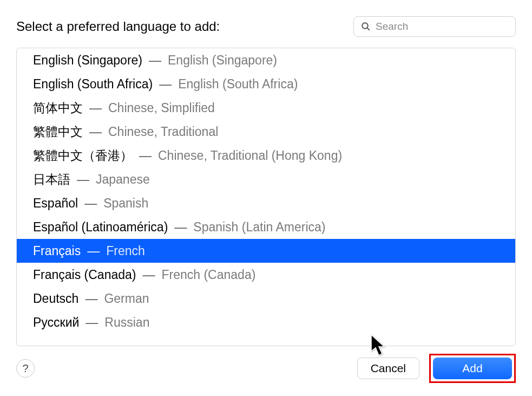 Image resolution: width=532 pixels, height=396 pixels. What do you see at coordinates (155, 61) in the screenshot?
I see `language-row-content: English (Singapore)—English (Singapore)` at bounding box center [155, 61].